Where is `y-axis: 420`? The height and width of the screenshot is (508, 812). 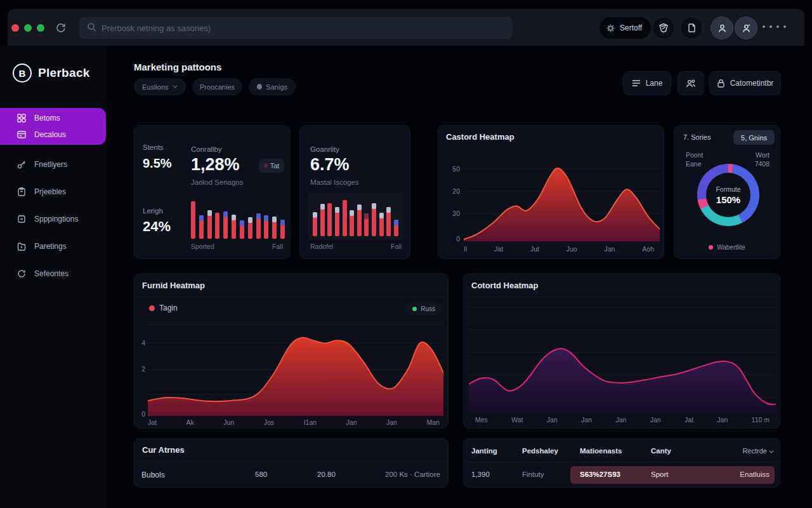
y-axis: 420 is located at coordinates (141, 369).